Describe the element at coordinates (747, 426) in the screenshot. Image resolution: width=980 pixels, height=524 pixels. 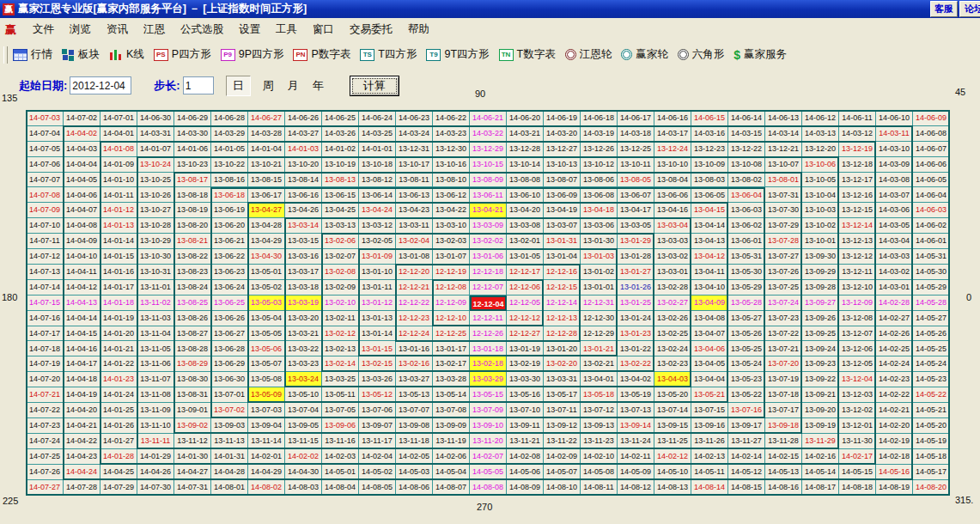
I see `date-cell: 13-09-17` at that location.